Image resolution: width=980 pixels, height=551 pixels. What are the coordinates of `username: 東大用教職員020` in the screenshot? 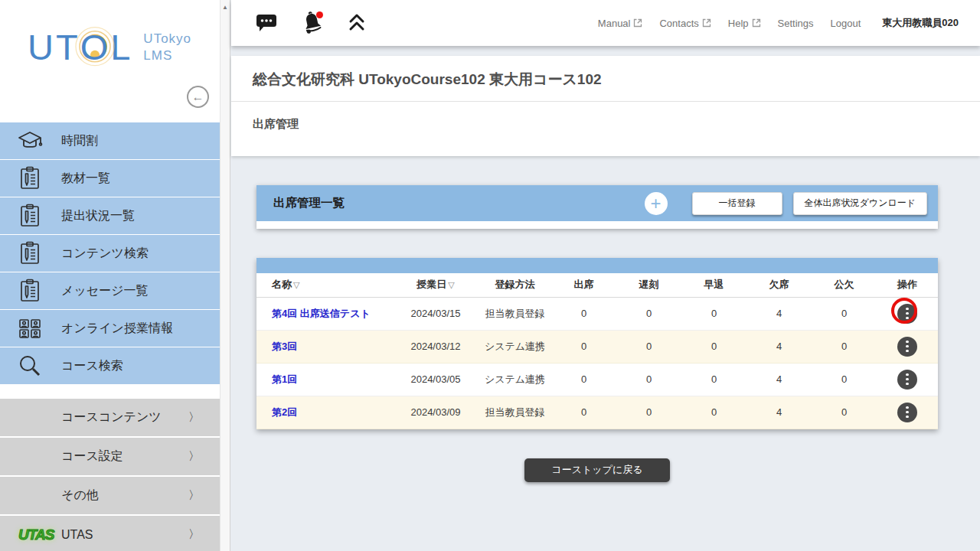 It's located at (920, 23).